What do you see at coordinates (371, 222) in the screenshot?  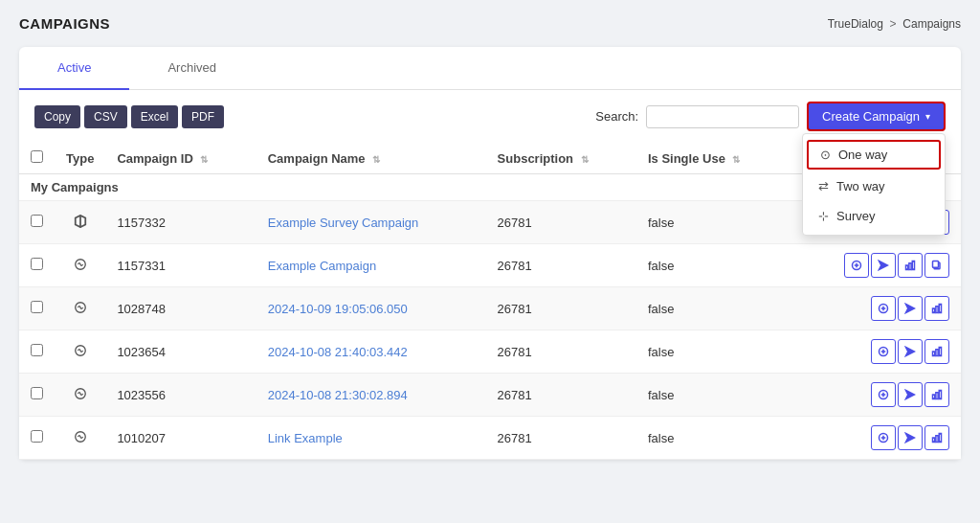 I see `campaign-name-cell: Example Survey Campaign` at bounding box center [371, 222].